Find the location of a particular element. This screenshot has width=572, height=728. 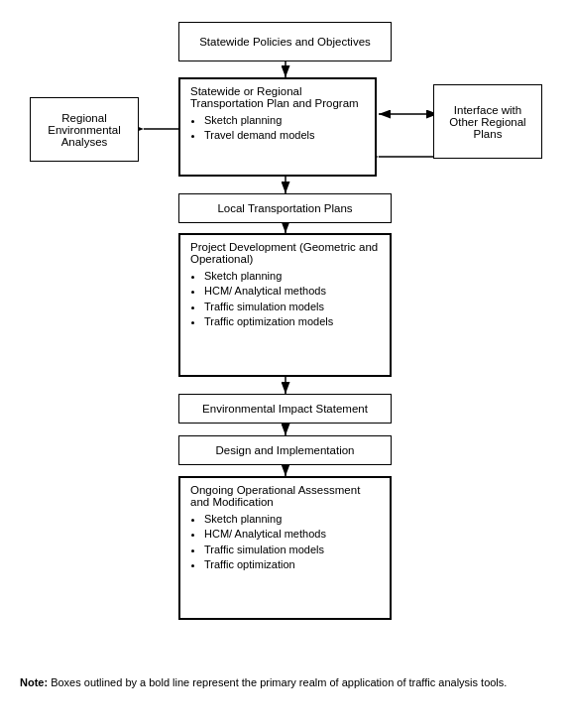

footnote: Note: Boxes outlined by a bold line repr… is located at coordinates (286, 697).